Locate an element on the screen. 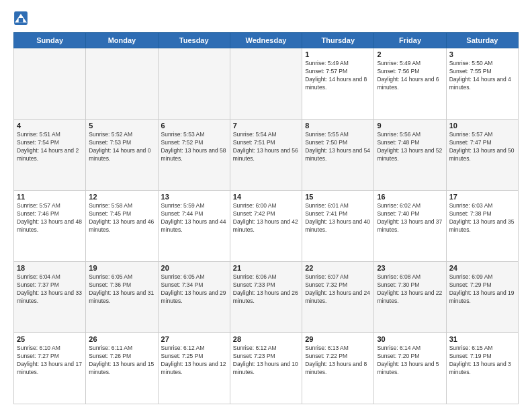  day-number: 4 is located at coordinates (50, 126).